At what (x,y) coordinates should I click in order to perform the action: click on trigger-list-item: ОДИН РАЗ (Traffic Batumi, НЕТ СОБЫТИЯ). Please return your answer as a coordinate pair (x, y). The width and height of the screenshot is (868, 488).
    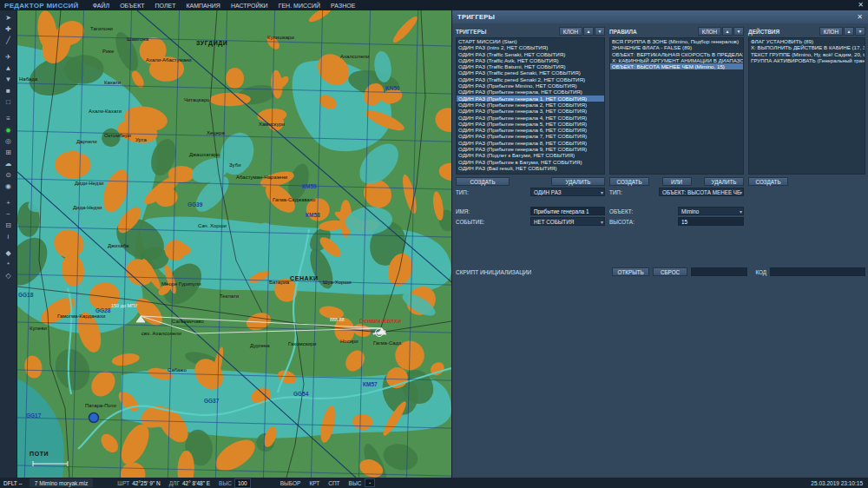
    Looking at the image, I should click on (530, 66).